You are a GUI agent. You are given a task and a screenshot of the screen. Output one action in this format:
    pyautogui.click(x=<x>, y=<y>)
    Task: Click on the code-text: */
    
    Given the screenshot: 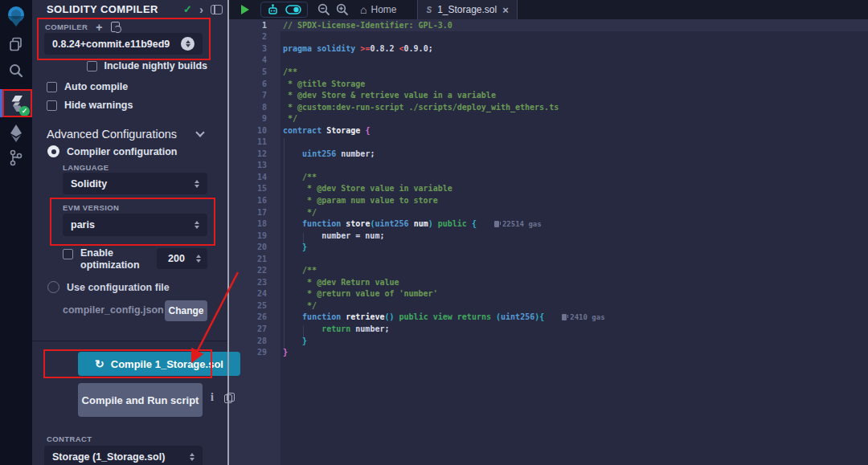 What is the action you would take?
    pyautogui.click(x=290, y=119)
    